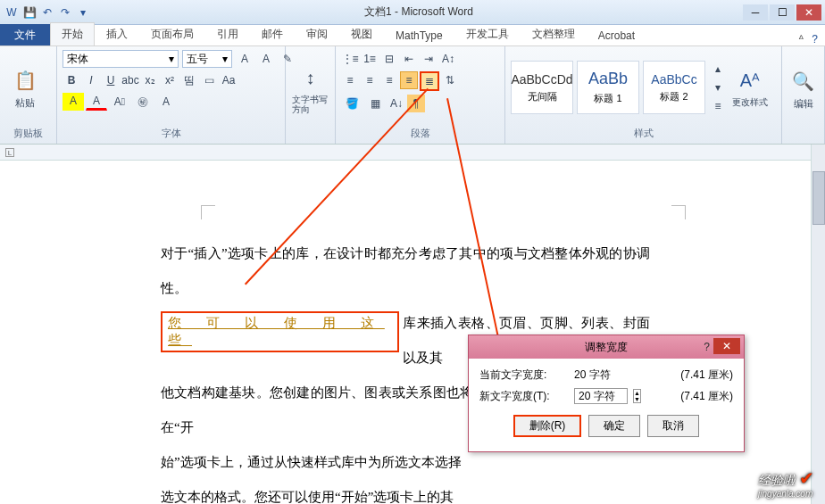 The width and height of the screenshot is (825, 504). I want to click on new-width-input, so click(601, 396).